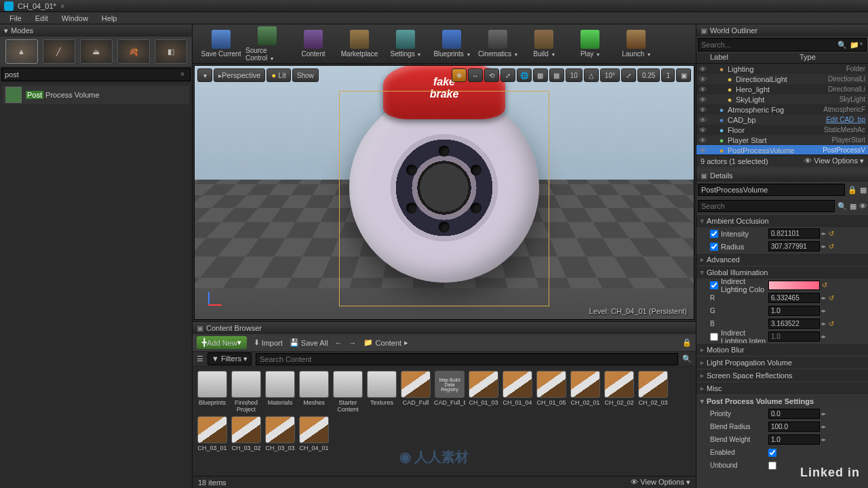  I want to click on content-browser-header: ▣ Content Browser, so click(444, 328).